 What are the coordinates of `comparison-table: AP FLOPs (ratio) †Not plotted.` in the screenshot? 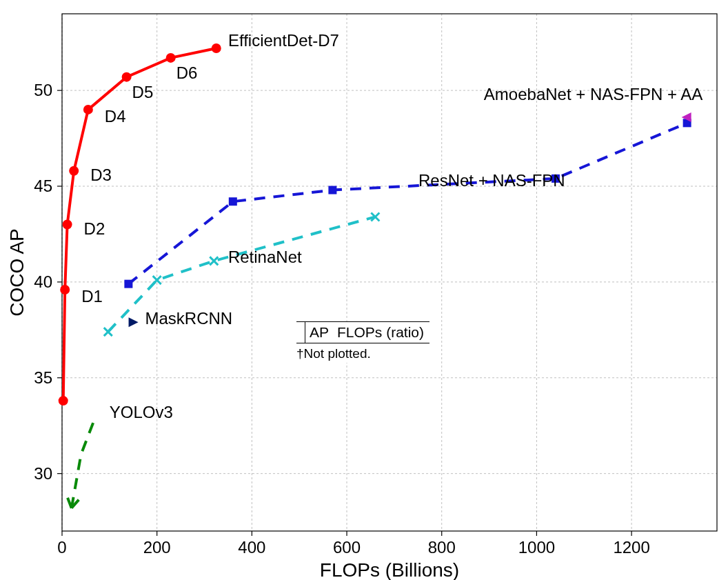 It's located at (363, 342).